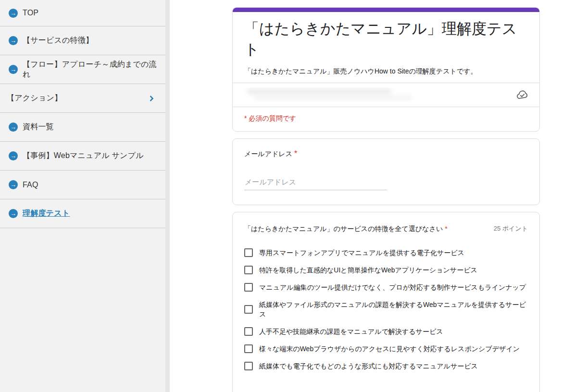  I want to click on option-label: 様々な端末のWebブラウザからのアクセスに見やすく対応するレスポンシブデザイン, so click(389, 349).